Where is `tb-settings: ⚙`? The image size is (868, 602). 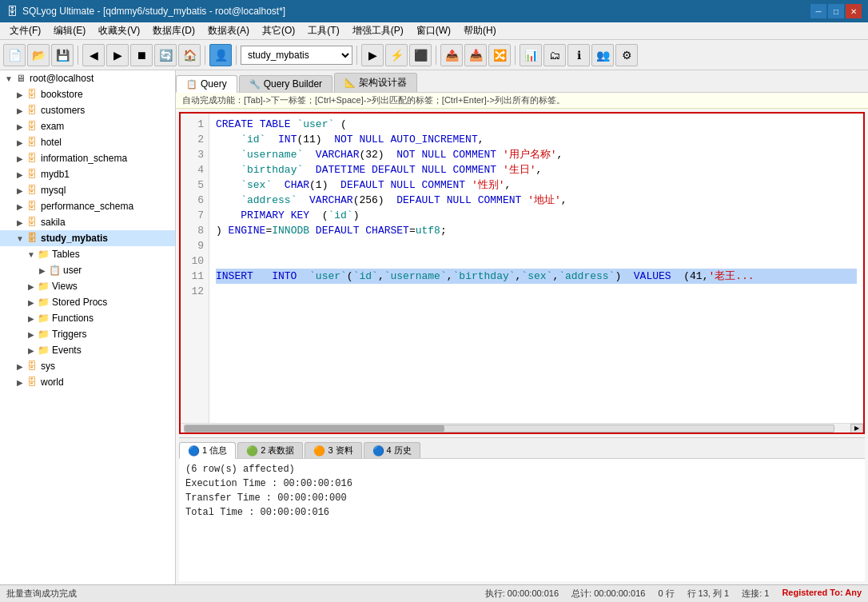 tb-settings: ⚙ is located at coordinates (627, 55).